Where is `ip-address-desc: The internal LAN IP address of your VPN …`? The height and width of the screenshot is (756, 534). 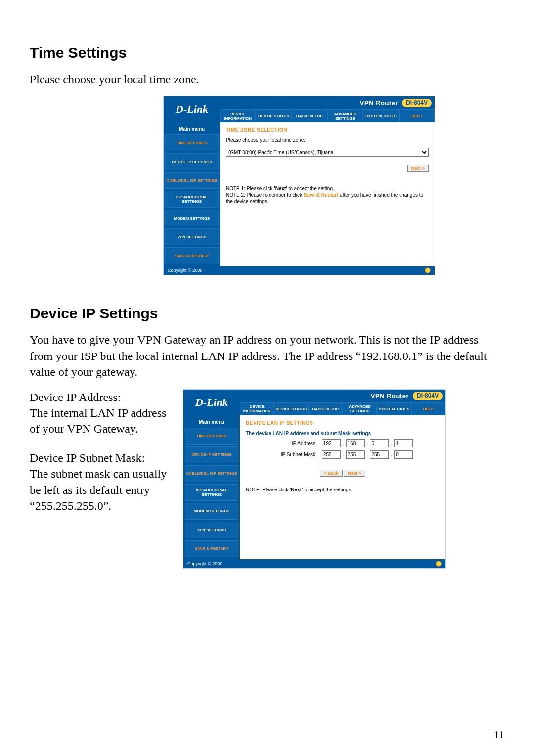
ip-address-desc: The internal LAN IP address of your VPN … is located at coordinates (98, 421).